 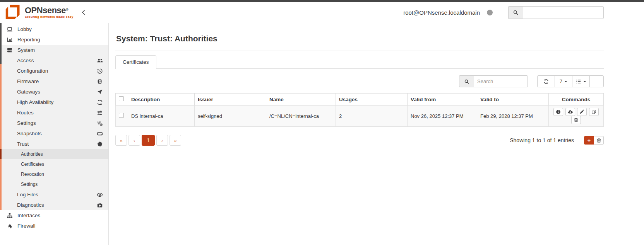 What do you see at coordinates (45, 10) in the screenshot?
I see `brand-name: OPNsense` at bounding box center [45, 10].